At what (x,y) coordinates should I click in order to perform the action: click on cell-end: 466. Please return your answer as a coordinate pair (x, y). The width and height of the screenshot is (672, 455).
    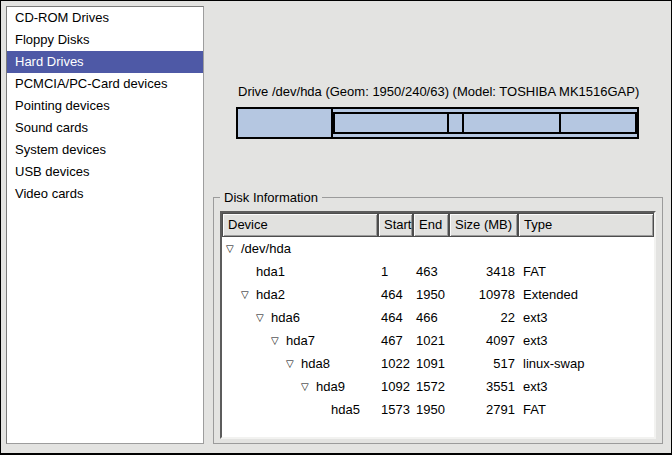
    Looking at the image, I should click on (431, 318).